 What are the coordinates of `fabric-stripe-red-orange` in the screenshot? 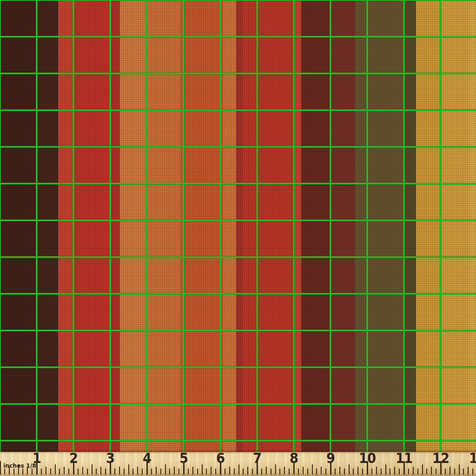 It's located at (202, 226).